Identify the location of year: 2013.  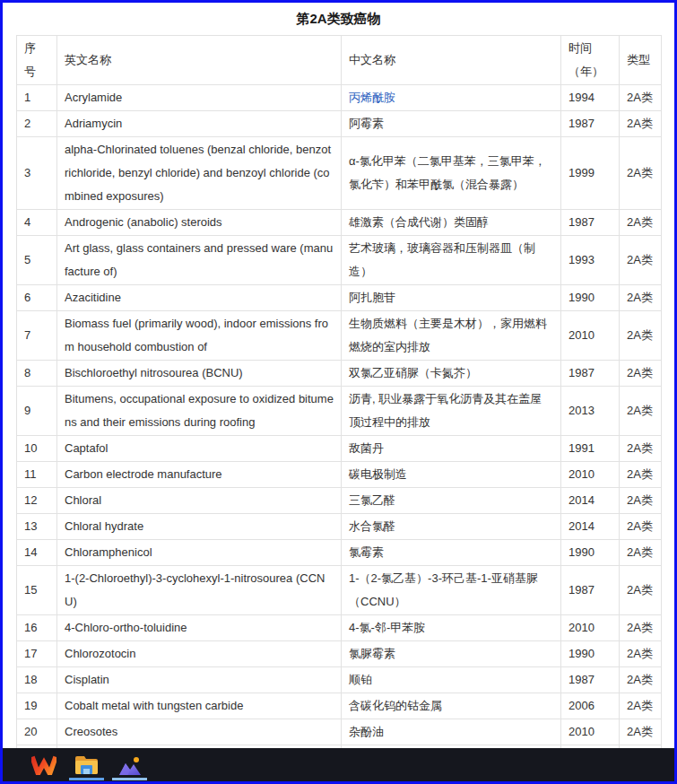
(590, 411).